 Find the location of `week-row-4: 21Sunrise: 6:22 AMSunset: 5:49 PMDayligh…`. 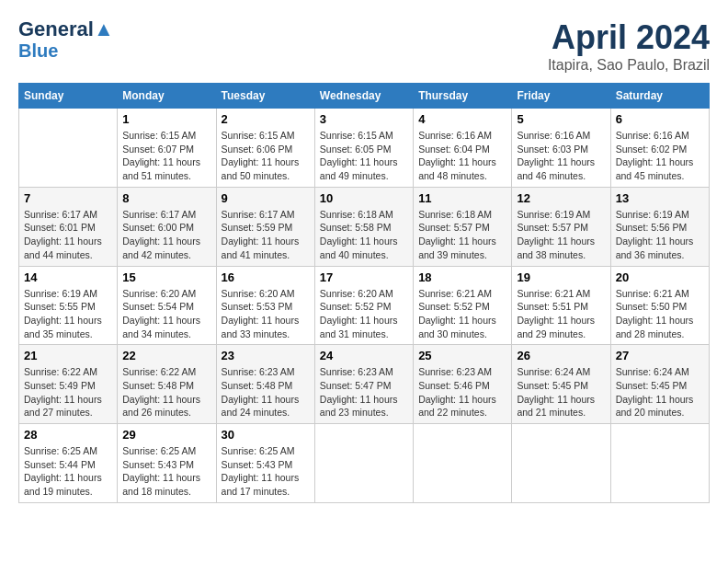

week-row-4: 21Sunrise: 6:22 AMSunset: 5:49 PMDayligh… is located at coordinates (364, 385).